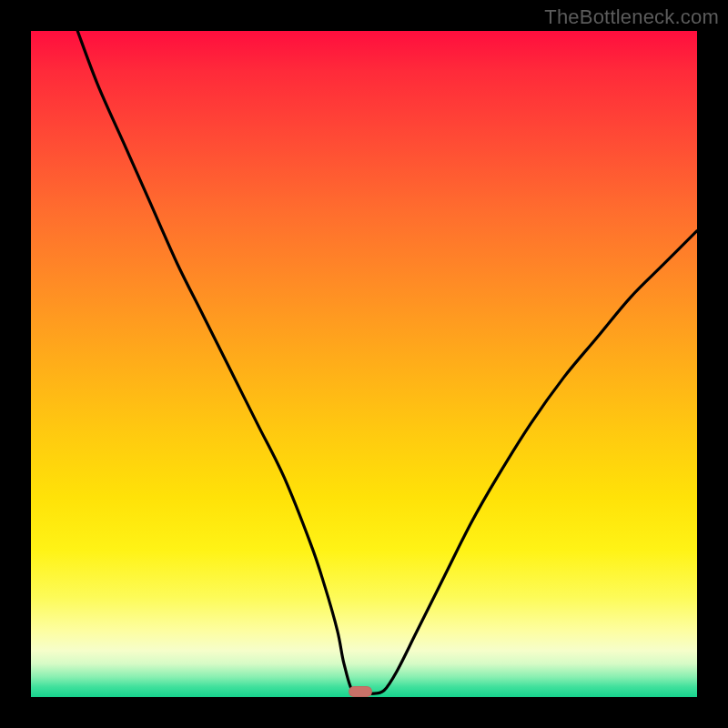  I want to click on watermark-text: TheBottleneck.com, so click(632, 17).